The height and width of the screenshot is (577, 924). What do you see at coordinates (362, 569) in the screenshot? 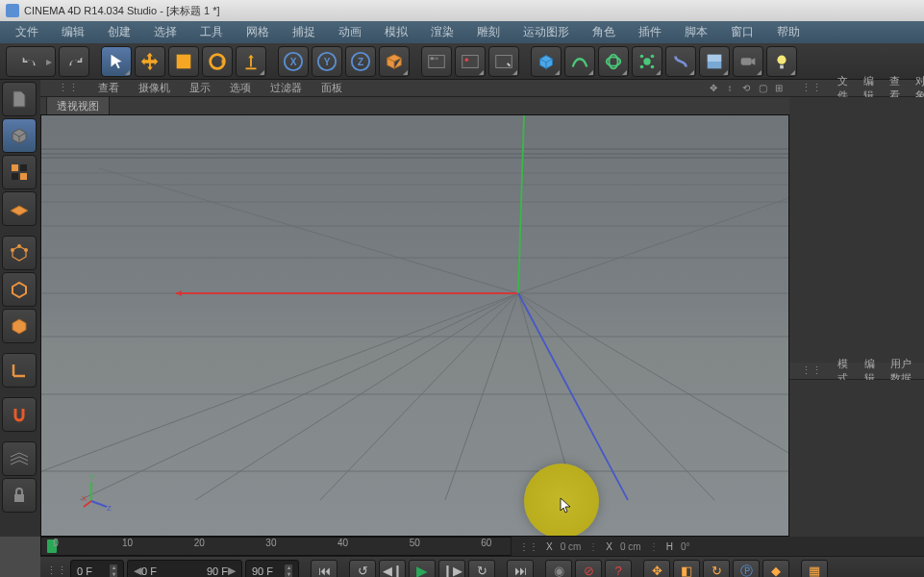
I see `prev-key-button: ↺` at bounding box center [362, 569].